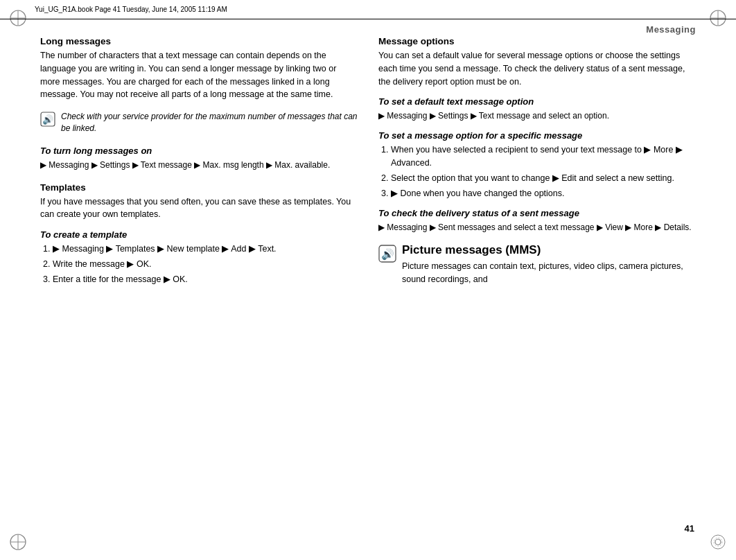  I want to click on note-icon: 🔊, so click(48, 119).